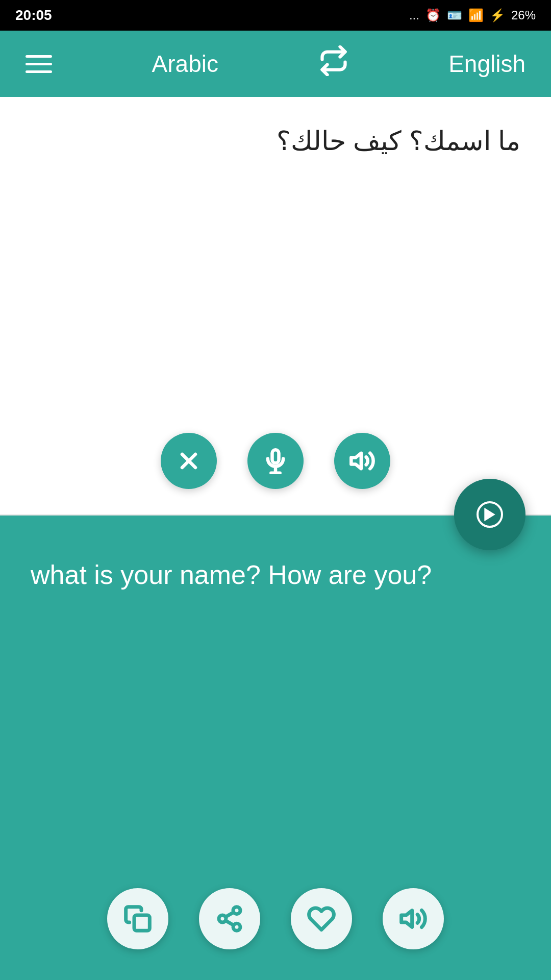 This screenshot has height=980, width=551. Describe the element at coordinates (276, 141) in the screenshot. I see `source-text: ما اسمك؟ كيف حالك؟` at that location.